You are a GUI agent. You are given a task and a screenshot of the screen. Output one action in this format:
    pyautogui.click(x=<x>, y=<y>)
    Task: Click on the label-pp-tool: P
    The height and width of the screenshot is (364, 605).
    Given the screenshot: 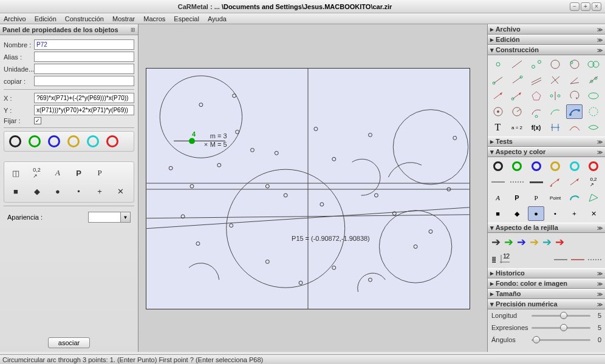 What is the action you would take?
    pyautogui.click(x=100, y=173)
    